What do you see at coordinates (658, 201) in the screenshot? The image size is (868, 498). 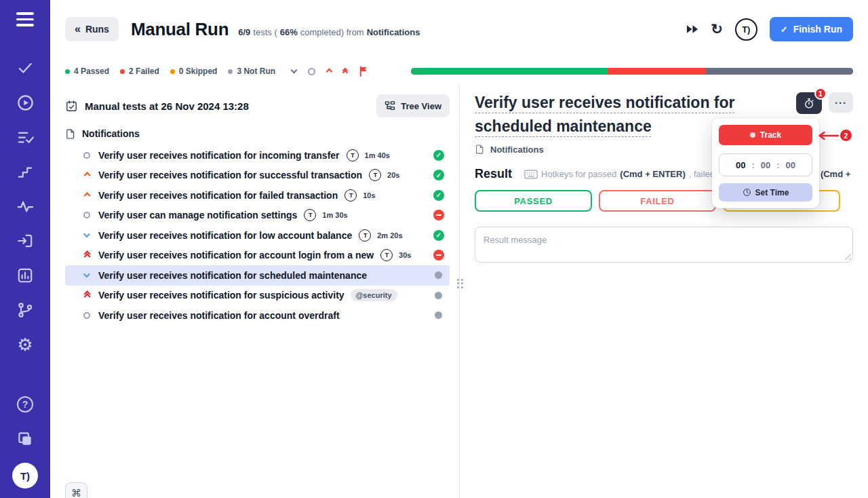 I see `failed-button: FAILED` at bounding box center [658, 201].